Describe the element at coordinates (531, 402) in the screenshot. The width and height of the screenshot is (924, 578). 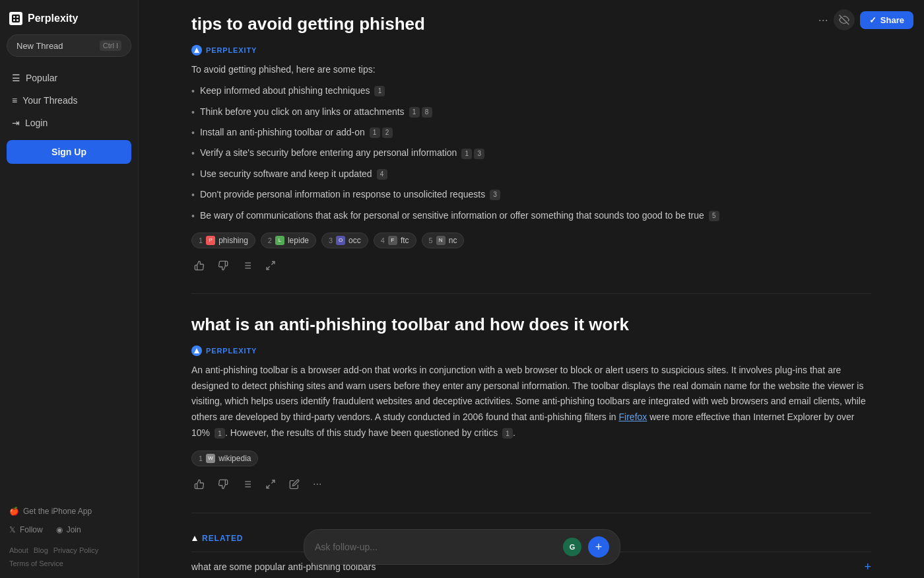
I see `thread-2-body: An anti-phishing toolbar is a browser ad…` at that location.